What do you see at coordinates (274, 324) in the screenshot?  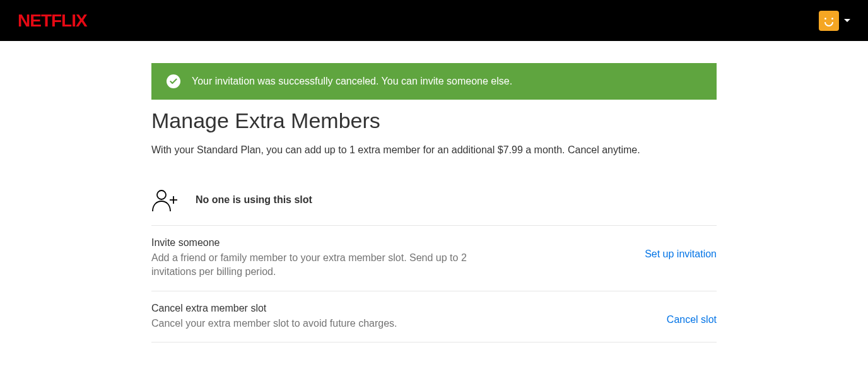 I see `cancel-description: Cancel your extra member slot to avoid f…` at bounding box center [274, 324].